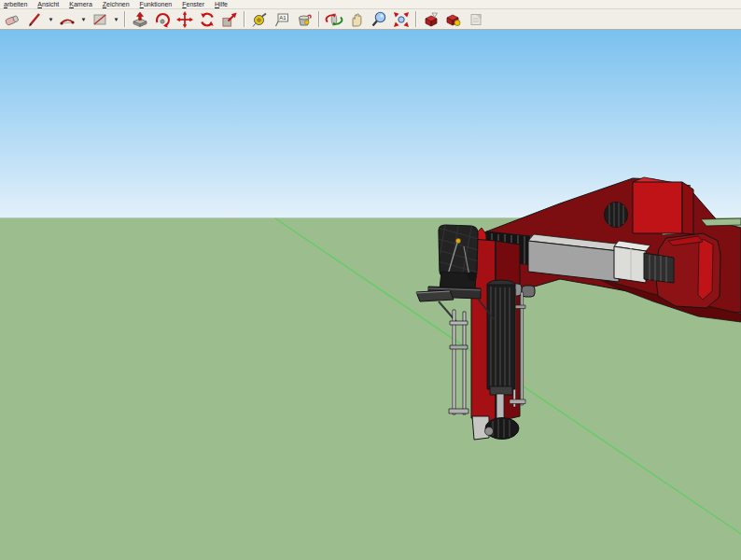  What do you see at coordinates (118, 5) in the screenshot?
I see `menu-item-zeichnen: Zeichnen` at bounding box center [118, 5].